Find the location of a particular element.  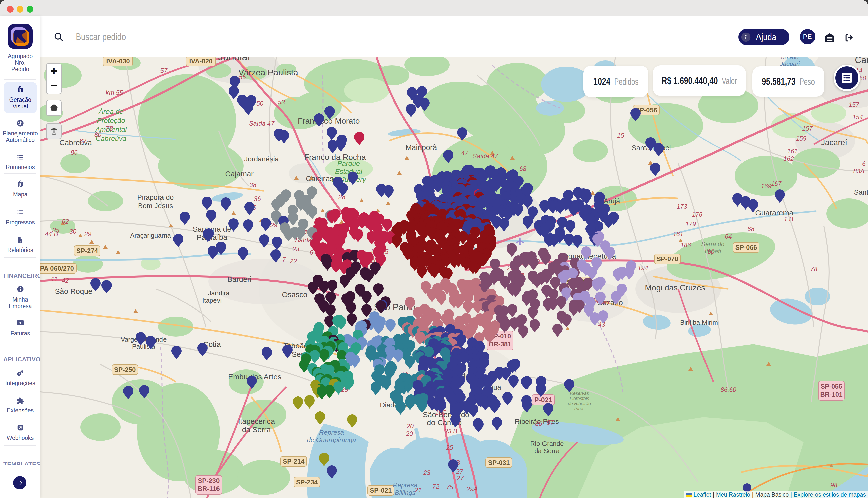

svg-text: Parque is located at coordinates (349, 163).